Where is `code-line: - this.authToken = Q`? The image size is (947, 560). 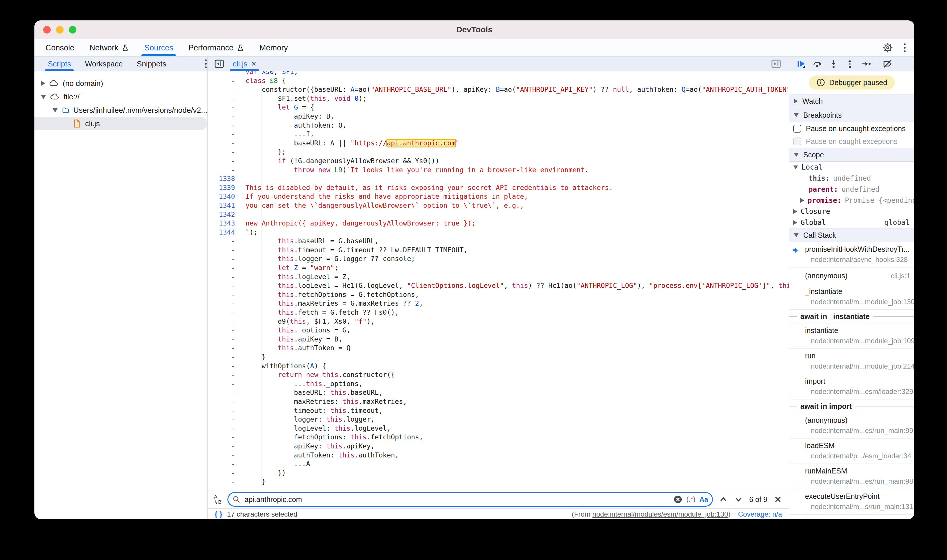
code-line: - this.authToken = Q is located at coordinates (498, 348).